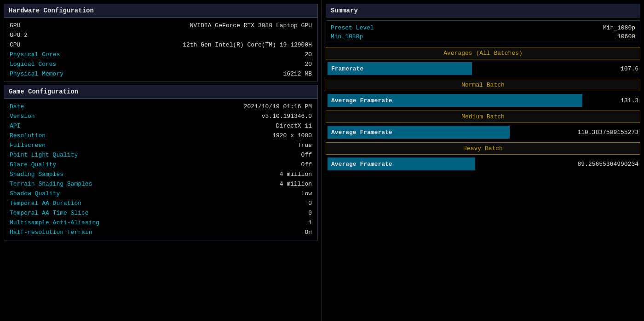 The width and height of the screenshot is (644, 321). Describe the element at coordinates (296, 174) in the screenshot. I see `game-value-shading: 4 million` at that location.